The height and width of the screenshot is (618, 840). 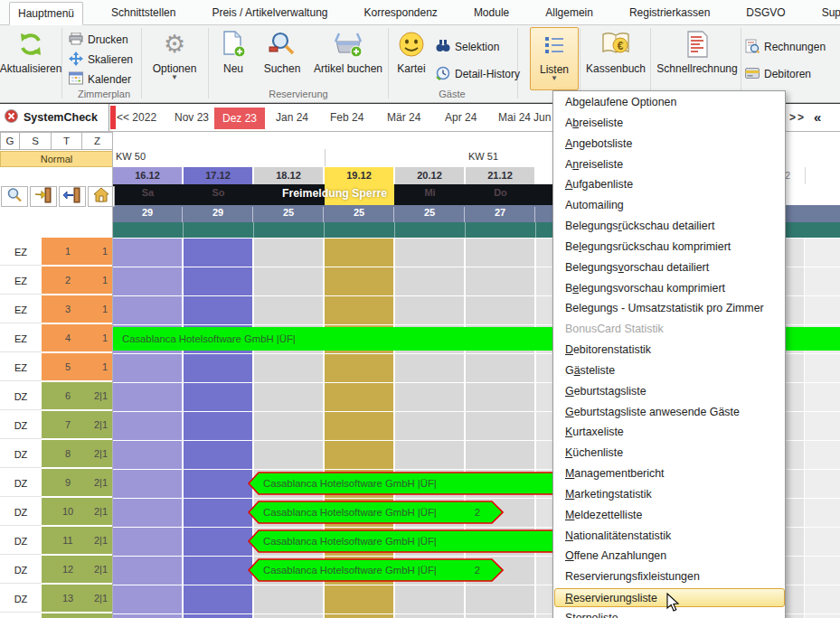 What do you see at coordinates (101, 60) in the screenshot?
I see `skalieren-button: Skalieren` at bounding box center [101, 60].